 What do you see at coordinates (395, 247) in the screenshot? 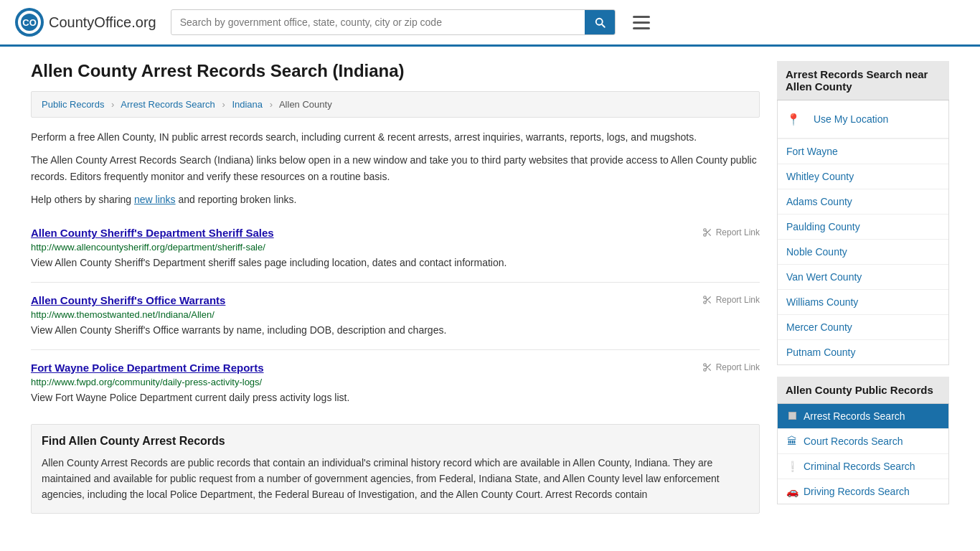
I see `result-url-0: http://www.allencountysheriff.org/depart…` at bounding box center [395, 247].